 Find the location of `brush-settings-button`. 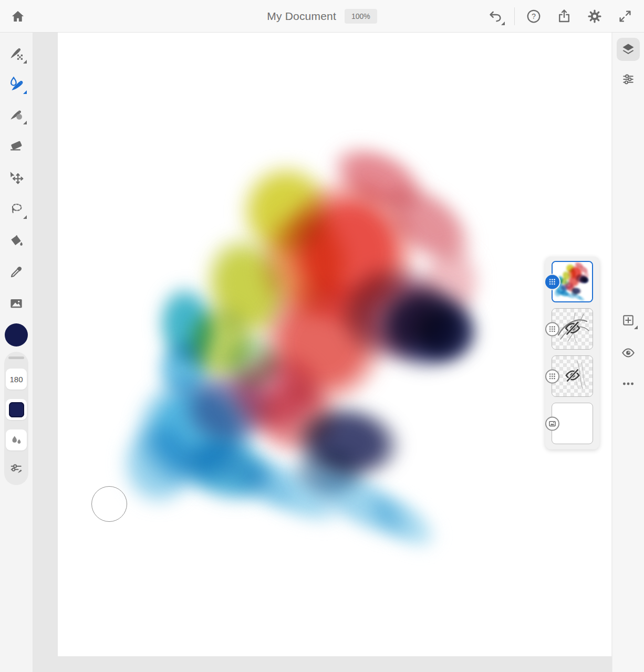

brush-settings-button is located at coordinates (16, 468).